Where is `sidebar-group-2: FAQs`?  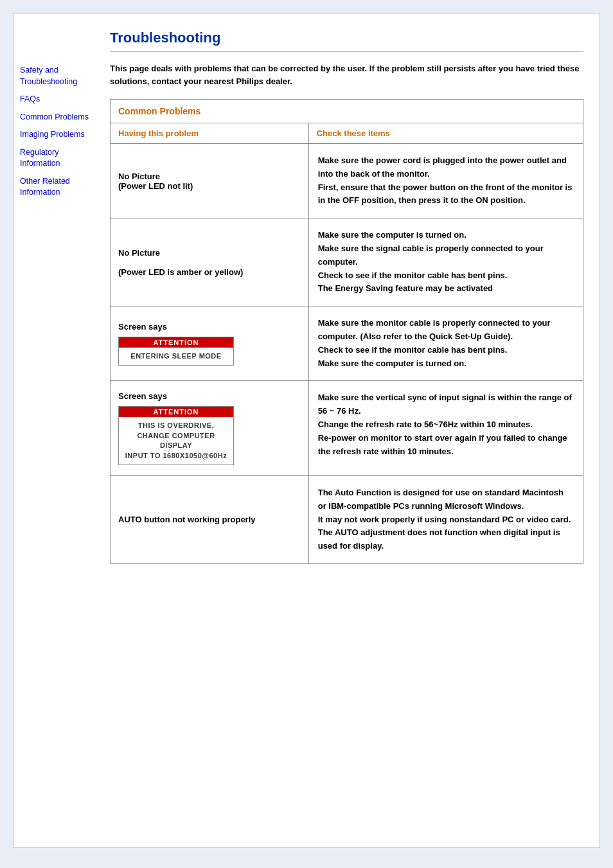 sidebar-group-2: FAQs is located at coordinates (55, 100).